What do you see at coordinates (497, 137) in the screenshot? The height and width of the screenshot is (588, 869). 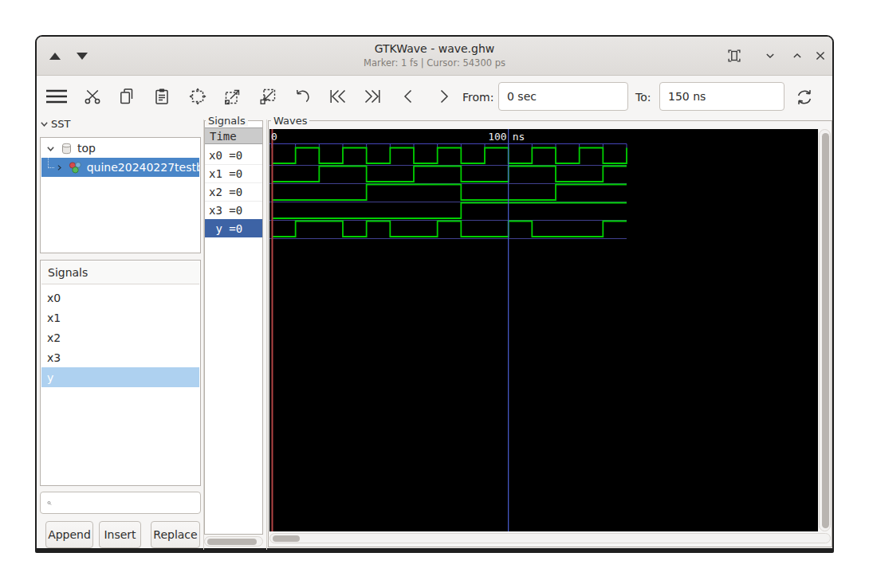 I see `svg-text: 100` at bounding box center [497, 137].